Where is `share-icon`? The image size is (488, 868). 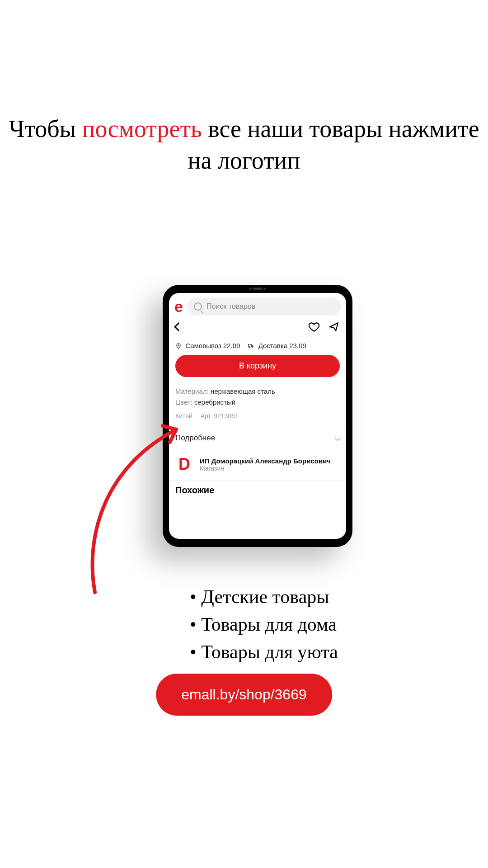
share-icon is located at coordinates (334, 327).